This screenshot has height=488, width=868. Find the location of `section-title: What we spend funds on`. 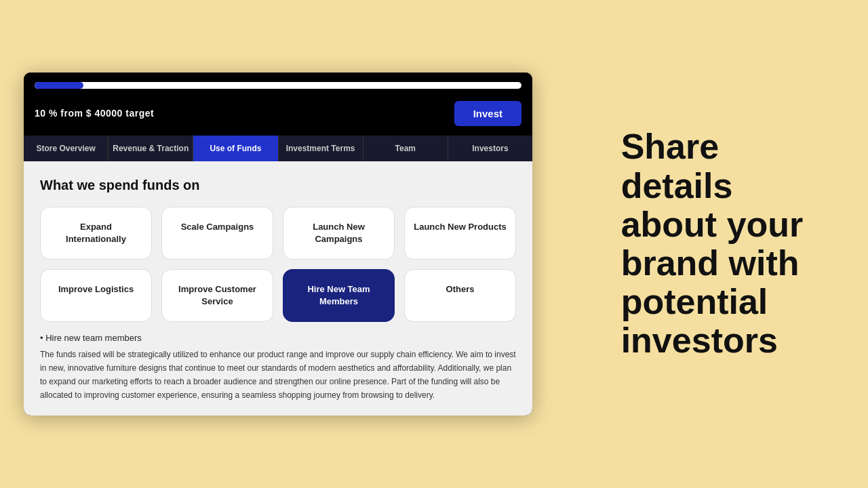

section-title: What we spend funds on is located at coordinates (278, 186).